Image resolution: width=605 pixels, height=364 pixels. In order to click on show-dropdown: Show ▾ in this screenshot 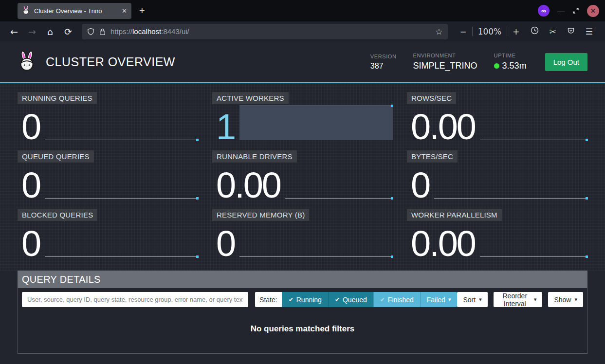, I will do `click(566, 300)`.